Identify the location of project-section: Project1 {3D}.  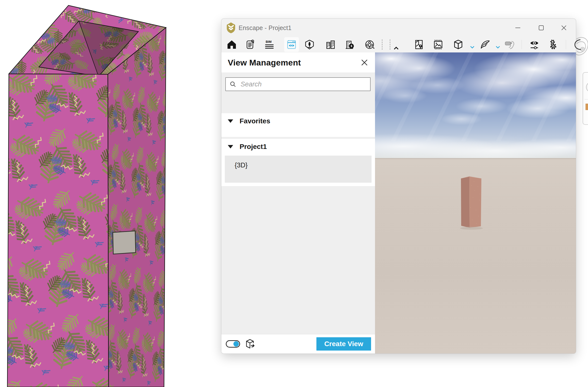
(298, 163).